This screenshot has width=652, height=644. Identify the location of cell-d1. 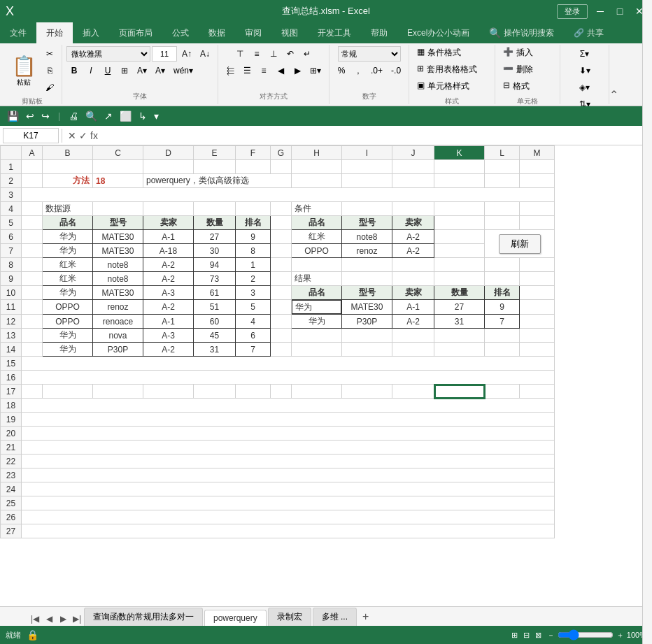
(169, 167).